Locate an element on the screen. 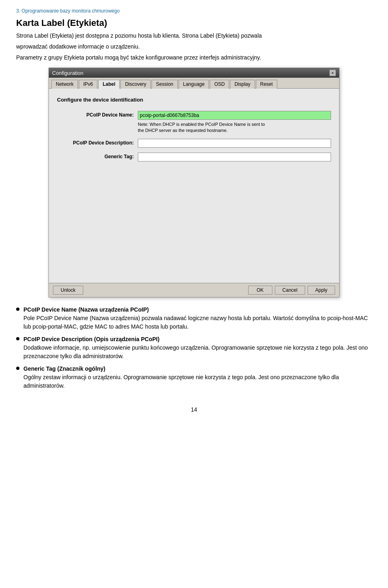  ok-button: OK is located at coordinates (260, 290).